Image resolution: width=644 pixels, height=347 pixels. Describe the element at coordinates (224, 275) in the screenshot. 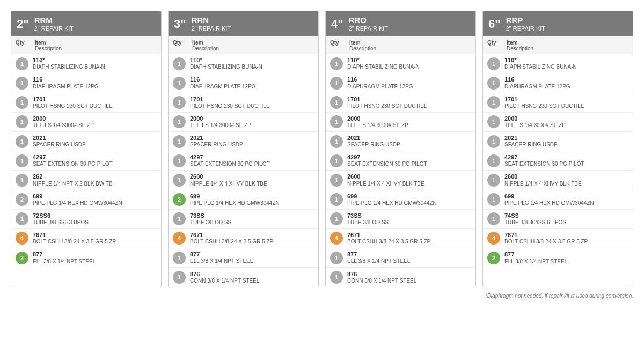

I see `item-number: 876` at that location.